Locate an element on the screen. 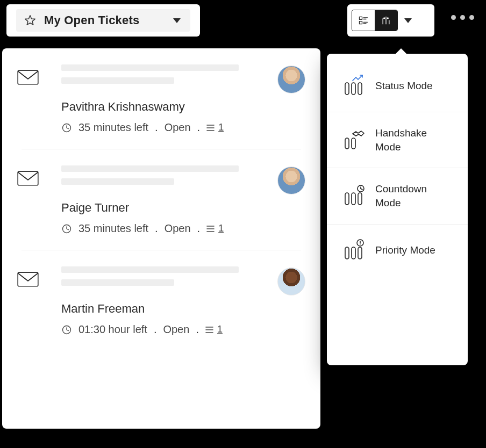 This screenshot has height=448, width=486. ticket-row: Paige Turner 35 minutes left . Open . 1 is located at coordinates (161, 200).